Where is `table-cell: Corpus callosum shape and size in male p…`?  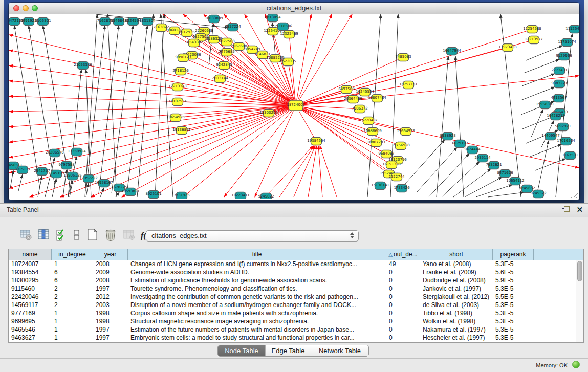
table-cell: Corpus callosum shape and size in male p… is located at coordinates (257, 313).